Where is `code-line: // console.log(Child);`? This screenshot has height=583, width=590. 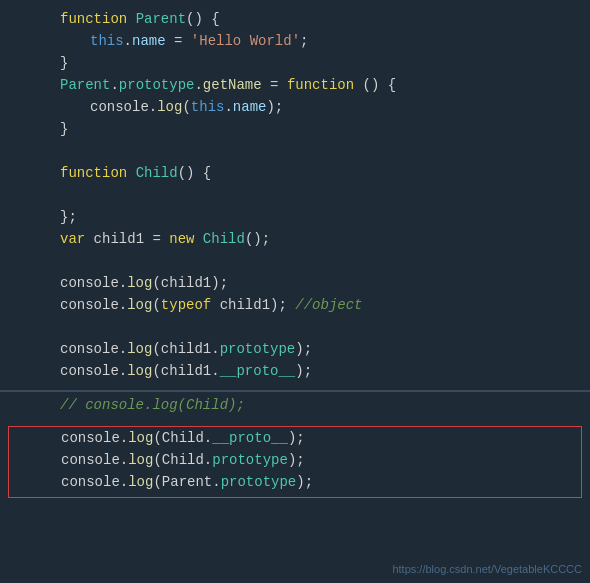 code-line: // console.log(Child); is located at coordinates (295, 407).